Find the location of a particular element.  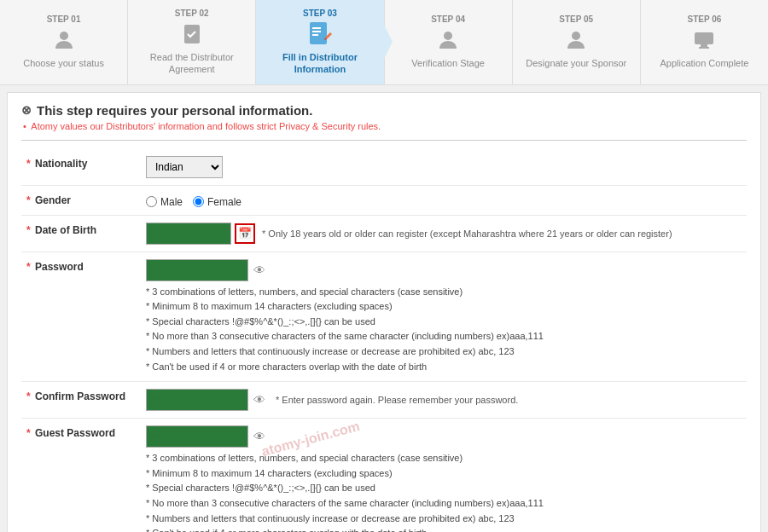

guest-hint-1: 3 combinations of letters, numbers, and … is located at coordinates (444, 459).